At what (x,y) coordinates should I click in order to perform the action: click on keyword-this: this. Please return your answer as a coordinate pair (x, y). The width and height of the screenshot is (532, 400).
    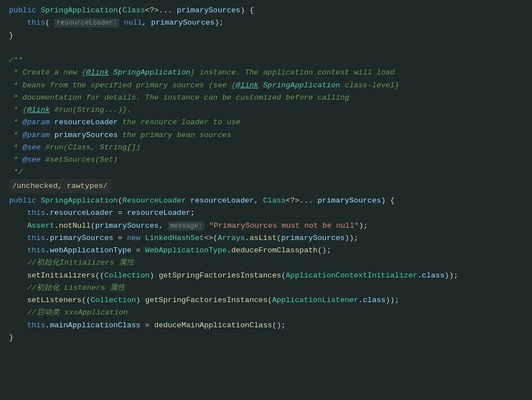
    Looking at the image, I should click on (36, 22).